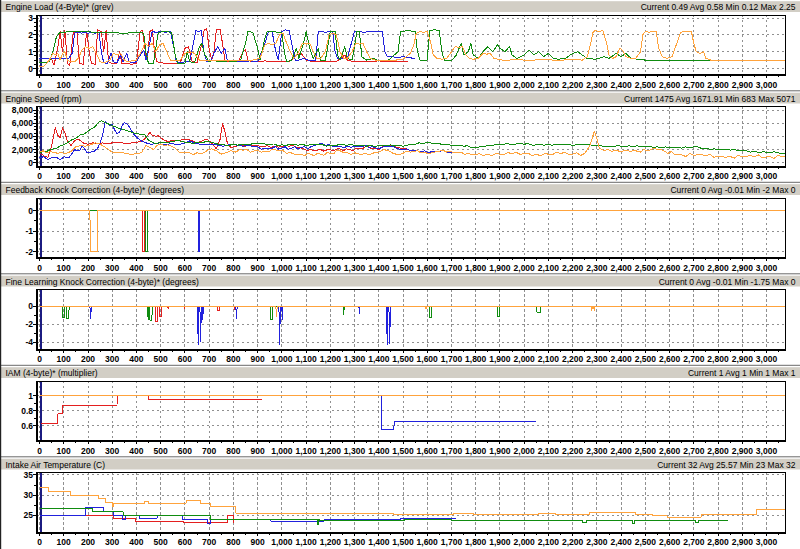 The image size is (800, 549). Describe the element at coordinates (88, 176) in the screenshot. I see `svg-text: 200` at that location.